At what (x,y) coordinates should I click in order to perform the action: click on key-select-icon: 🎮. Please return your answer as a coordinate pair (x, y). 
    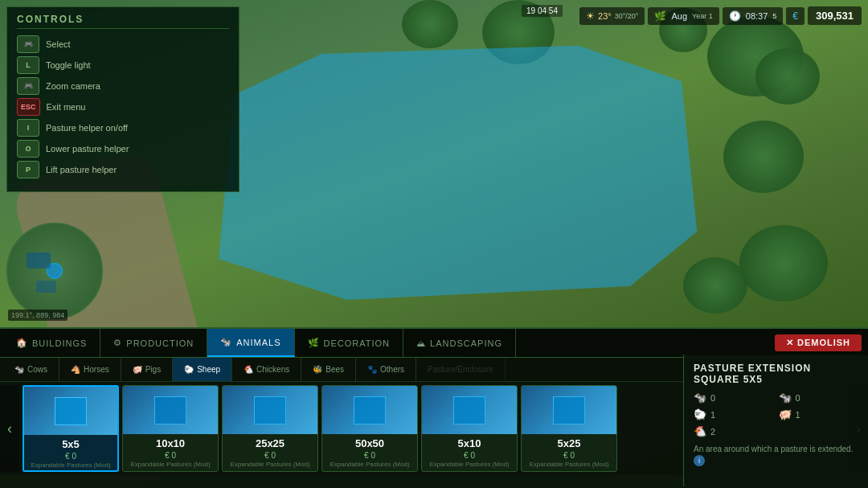
    Looking at the image, I should click on (28, 44).